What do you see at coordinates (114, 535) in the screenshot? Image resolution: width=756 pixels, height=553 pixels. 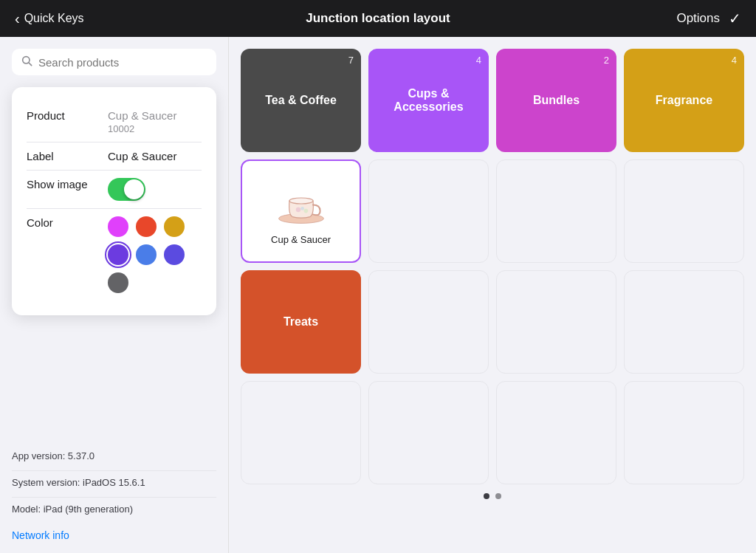 I see `network-info-link: Network info` at bounding box center [114, 535].